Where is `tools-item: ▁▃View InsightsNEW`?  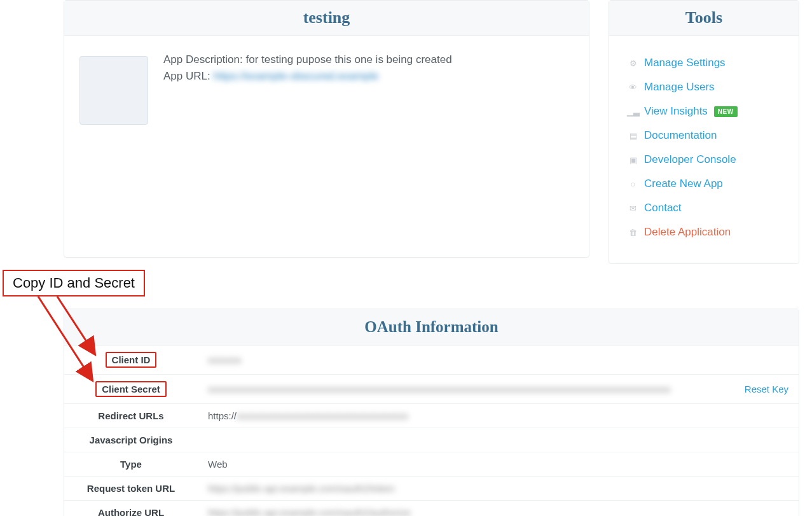
tools-item: ▁▃View InsightsNEW is located at coordinates (704, 111).